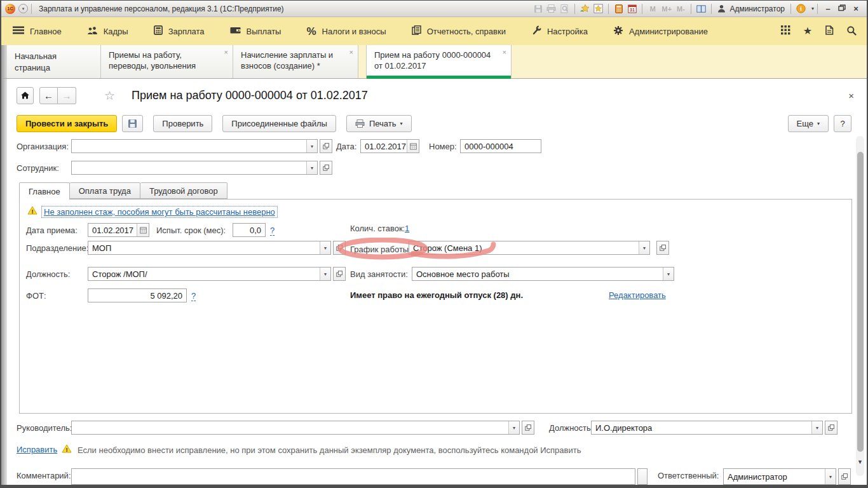 The image size is (868, 488). I want to click on tab-home-page: Начальная страница, so click(54, 62).